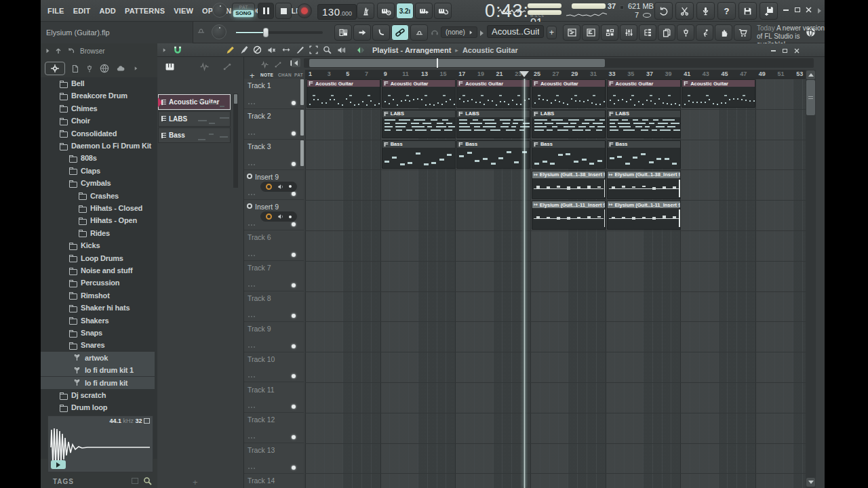 The image size is (868, 488). Describe the element at coordinates (300, 50) in the screenshot. I see `slice-tool-icon` at that location.